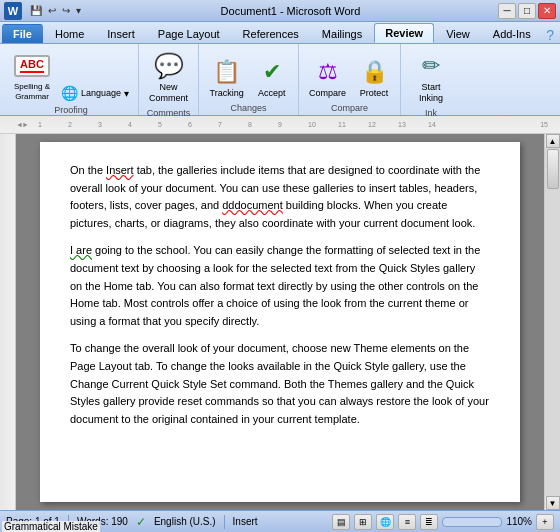  I want to click on tab-home: Home, so click(70, 34).